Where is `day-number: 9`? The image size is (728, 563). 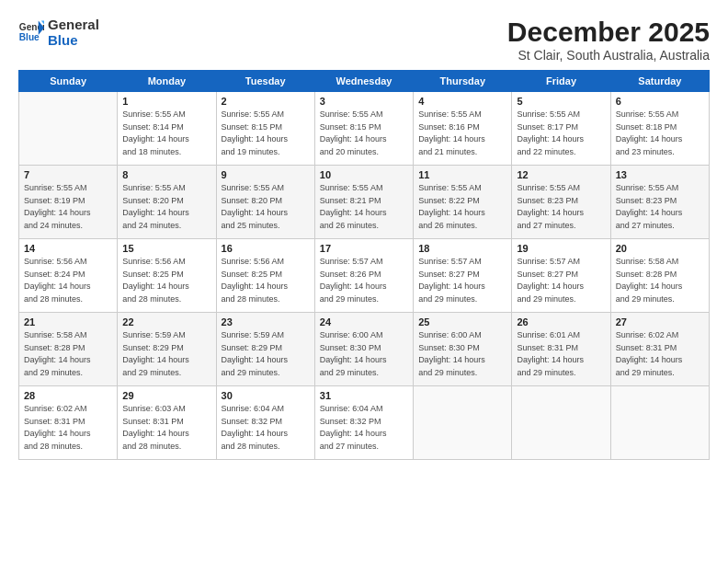 day-number: 9 is located at coordinates (266, 175).